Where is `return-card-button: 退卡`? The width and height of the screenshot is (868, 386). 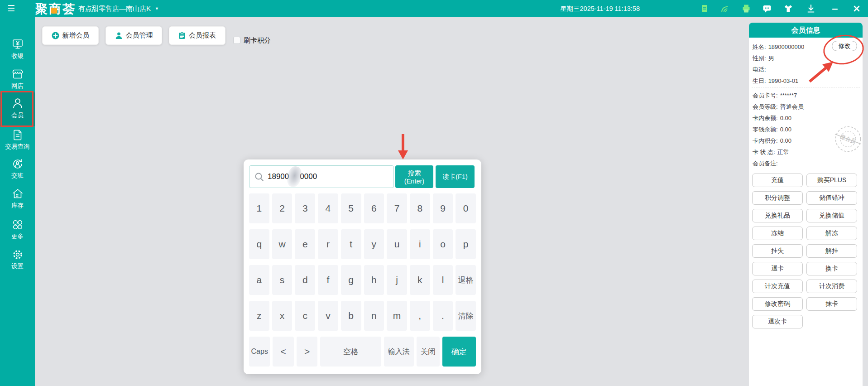
return-card-button: 退卡 is located at coordinates (777, 269).